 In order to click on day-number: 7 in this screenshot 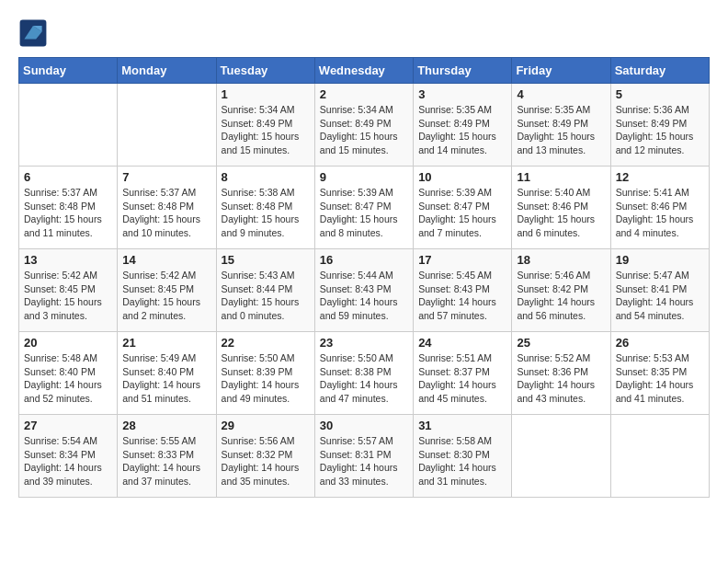, I will do `click(166, 177)`.